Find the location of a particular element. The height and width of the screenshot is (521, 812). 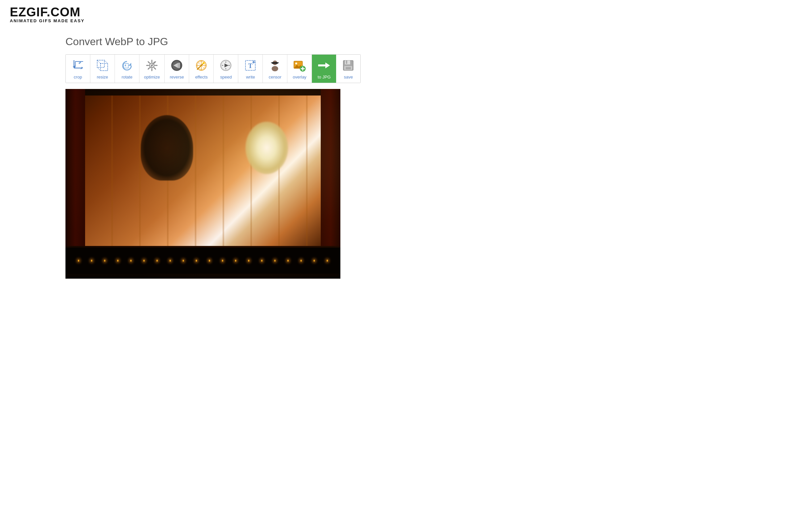

cinema-background is located at coordinates (203, 184).